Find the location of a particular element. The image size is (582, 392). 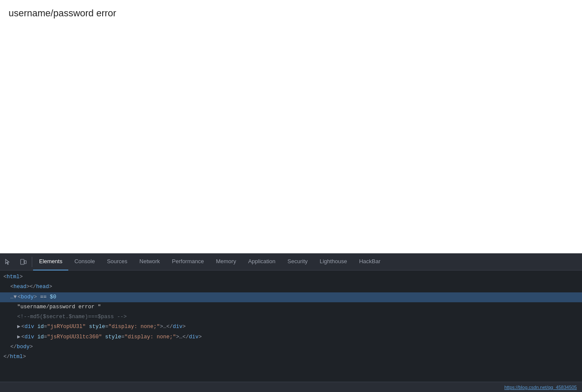

dom-line-html-close: </html> is located at coordinates (291, 357).